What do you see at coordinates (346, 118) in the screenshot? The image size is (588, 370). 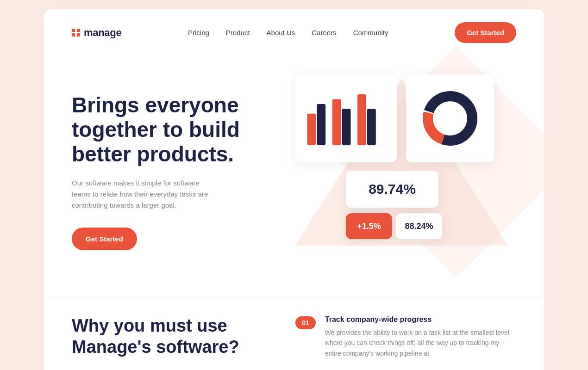 I see `bar-chart-card` at bounding box center [346, 118].